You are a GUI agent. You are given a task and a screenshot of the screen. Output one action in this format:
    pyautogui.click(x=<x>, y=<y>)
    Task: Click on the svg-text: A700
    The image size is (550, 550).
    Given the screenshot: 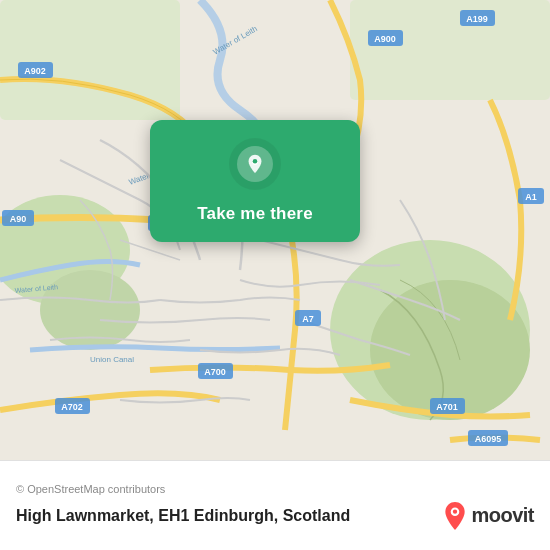 What is the action you would take?
    pyautogui.click(x=215, y=372)
    